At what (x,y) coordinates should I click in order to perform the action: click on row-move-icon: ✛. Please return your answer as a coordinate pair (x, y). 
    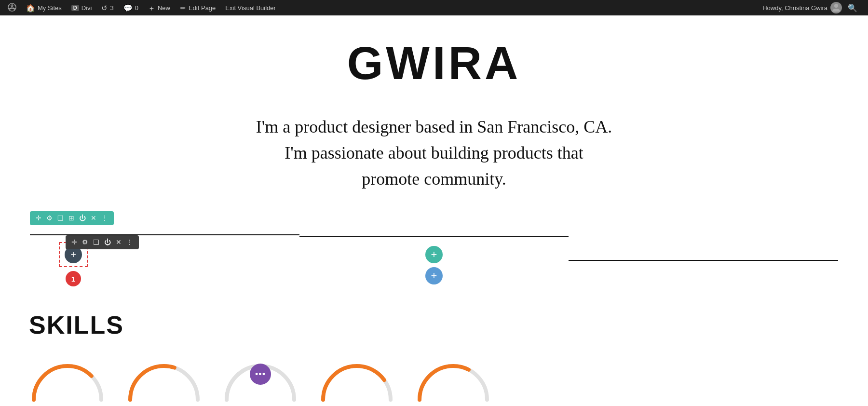
    Looking at the image, I should click on (74, 242).